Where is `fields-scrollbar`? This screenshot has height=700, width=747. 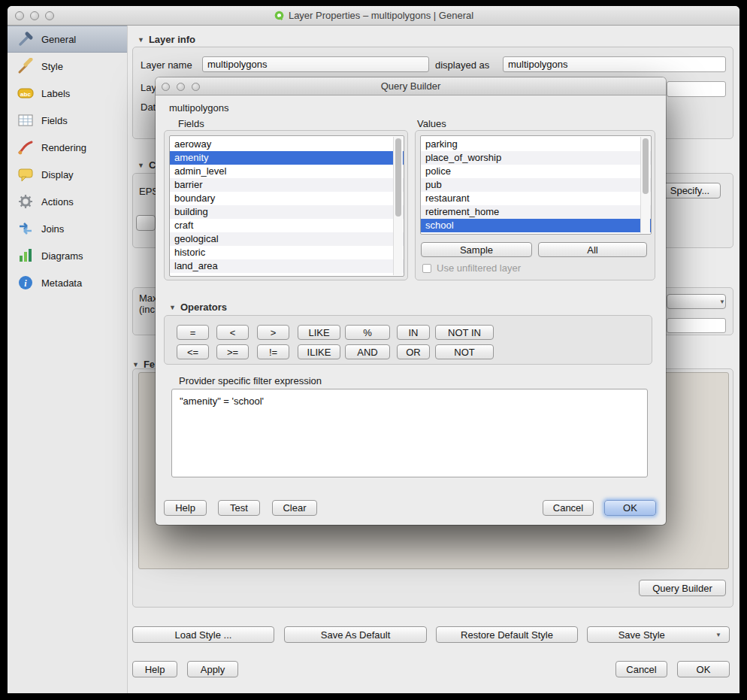
fields-scrollbar is located at coordinates (398, 206).